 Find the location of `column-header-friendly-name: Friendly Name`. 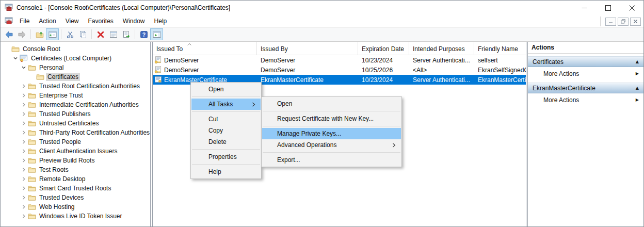

column-header-friendly-name: Friendly Name is located at coordinates (500, 48).